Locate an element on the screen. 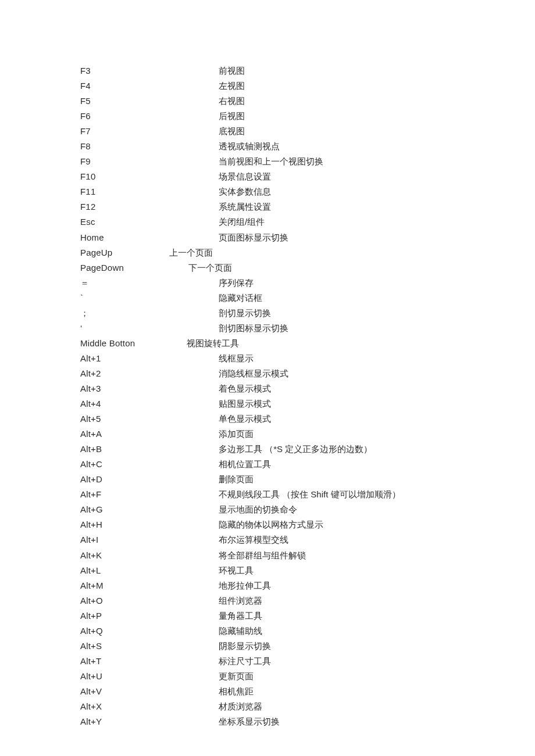  shortcut-row: F11实体参数信息 is located at coordinates (279, 192).